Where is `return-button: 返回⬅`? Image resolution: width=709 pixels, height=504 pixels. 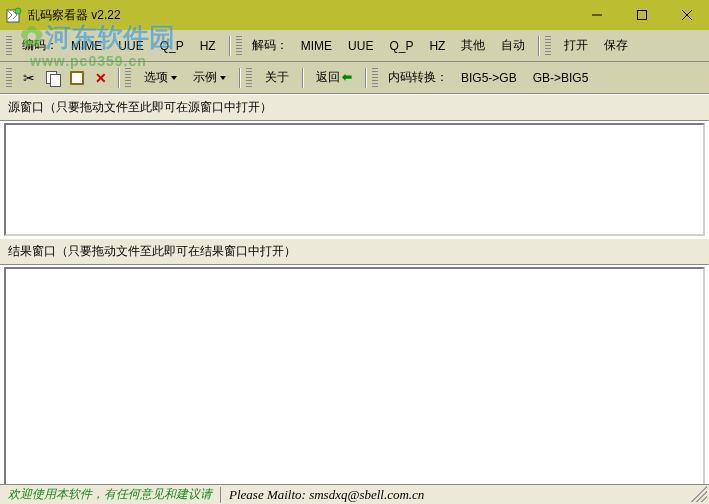
return-button: 返回⬅ is located at coordinates (334, 78).